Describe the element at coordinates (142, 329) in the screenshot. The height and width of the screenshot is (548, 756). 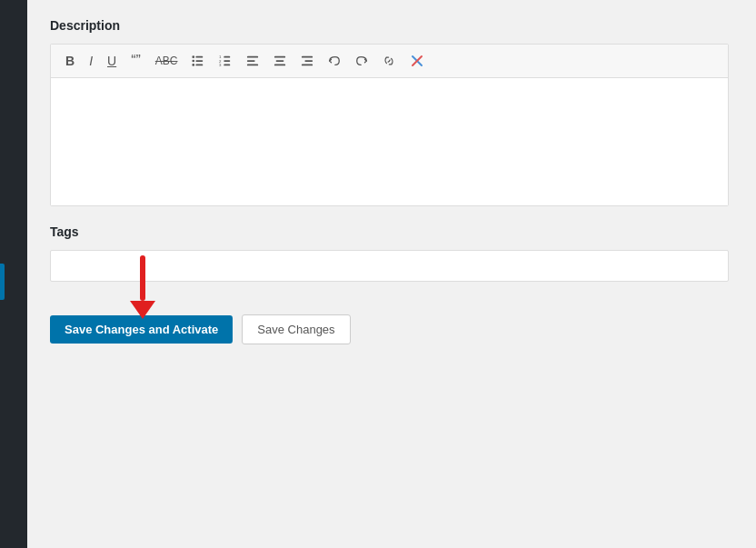
I see `save-activate-button: Save Changes and Activate` at that location.